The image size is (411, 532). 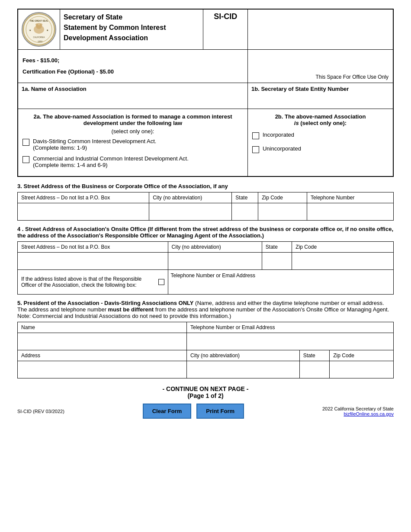 I want to click on section5-name-input, so click(x=102, y=342).